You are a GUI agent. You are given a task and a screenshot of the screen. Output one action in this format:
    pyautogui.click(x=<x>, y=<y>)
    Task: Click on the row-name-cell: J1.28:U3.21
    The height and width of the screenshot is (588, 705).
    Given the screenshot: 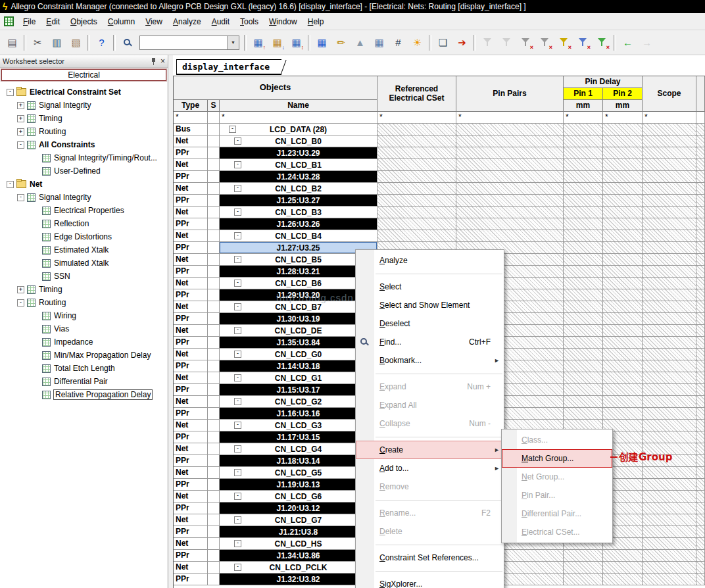 What is the action you would take?
    pyautogui.click(x=299, y=272)
    